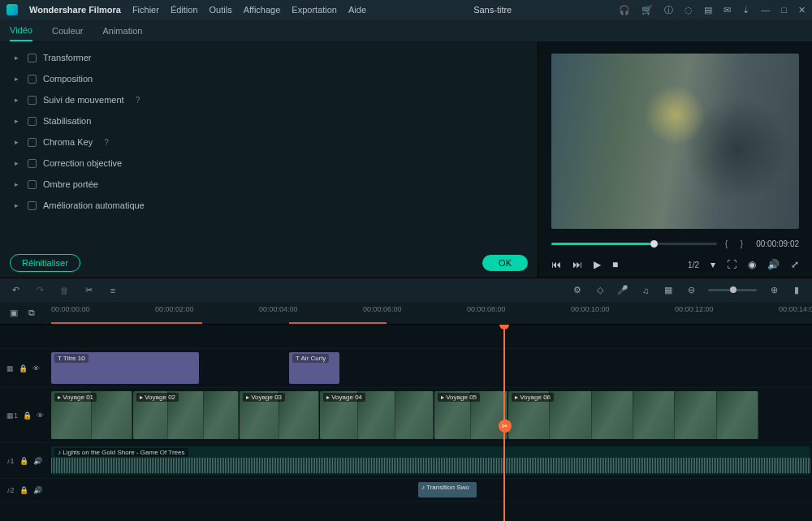  I want to click on menu-export: Exportation, so click(314, 10).